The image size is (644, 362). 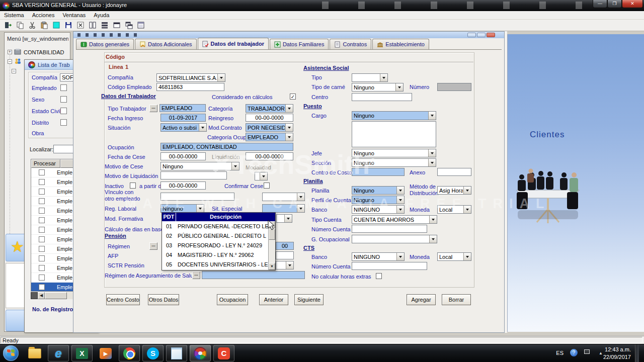 What do you see at coordinates (389, 229) in the screenshot?
I see `numero-cuenta-field` at bounding box center [389, 229].